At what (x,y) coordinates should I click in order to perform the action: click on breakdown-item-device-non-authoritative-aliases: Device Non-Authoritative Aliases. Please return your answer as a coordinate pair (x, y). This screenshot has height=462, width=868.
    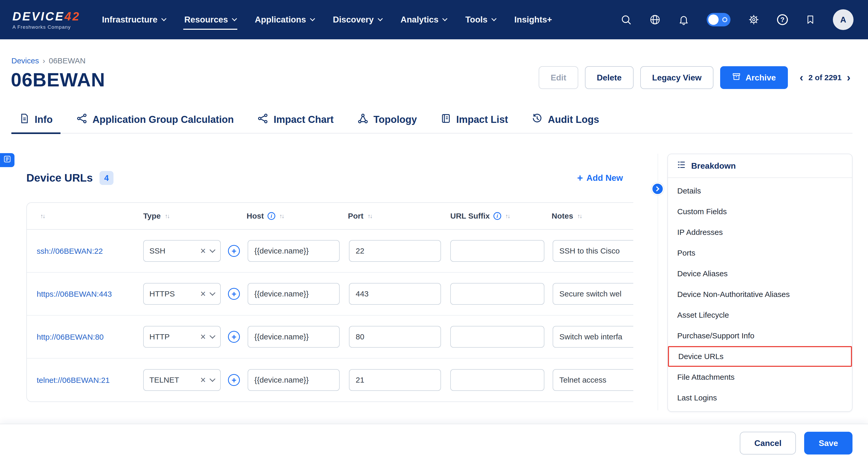
    Looking at the image, I should click on (760, 294).